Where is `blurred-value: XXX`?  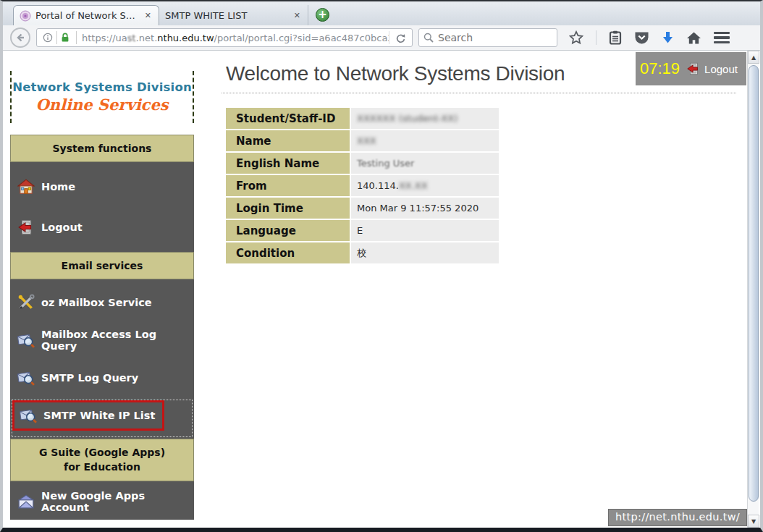 blurred-value: XXX is located at coordinates (366, 140).